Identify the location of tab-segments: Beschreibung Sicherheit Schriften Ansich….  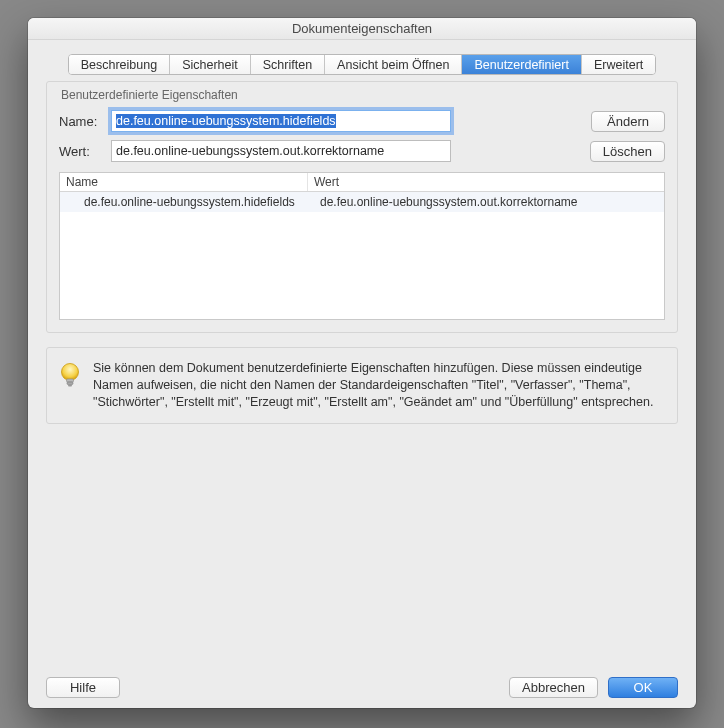
(362, 64).